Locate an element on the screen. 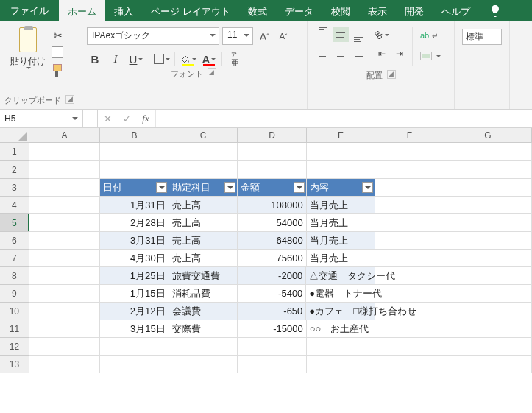 Image resolution: width=532 pixels, height=413 pixels. cell: -5400 is located at coordinates (272, 294).